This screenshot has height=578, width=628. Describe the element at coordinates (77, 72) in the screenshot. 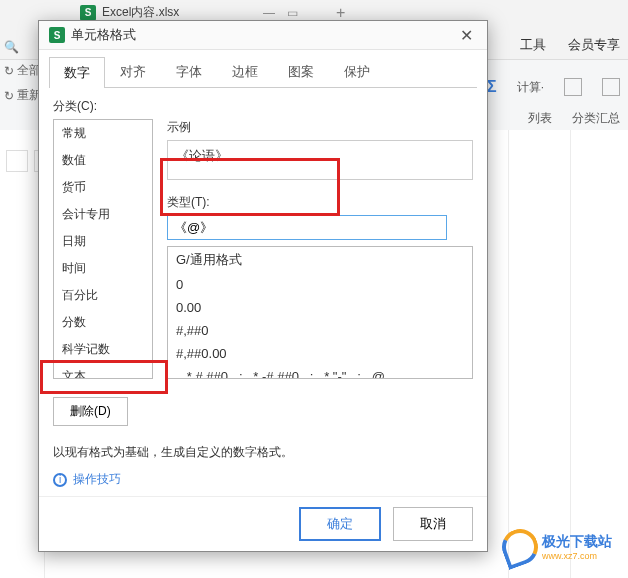

I see `tab-number: 数字` at that location.